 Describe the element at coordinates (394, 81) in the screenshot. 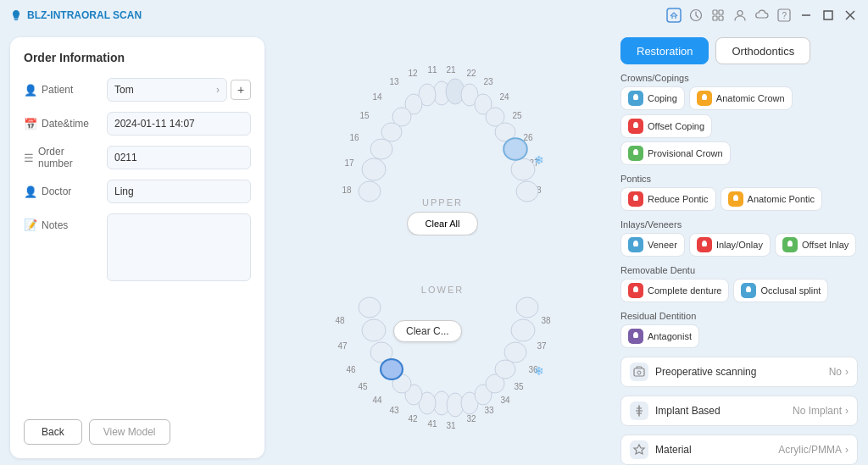

I see `svg-text: 13` at that location.